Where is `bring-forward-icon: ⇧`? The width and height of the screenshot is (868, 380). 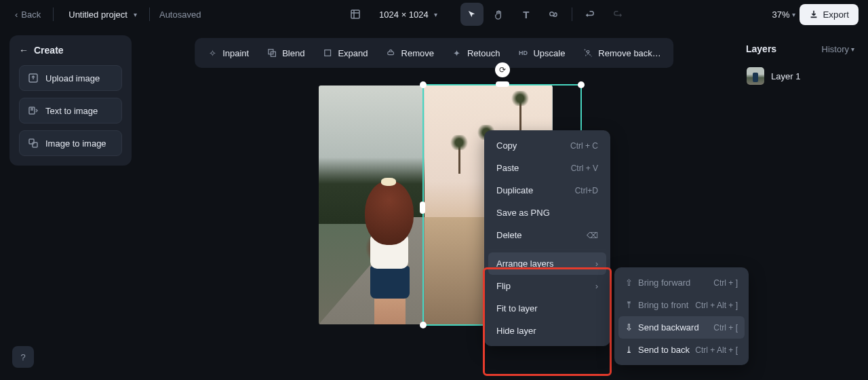 bring-forward-icon: ⇧ is located at coordinates (629, 282).